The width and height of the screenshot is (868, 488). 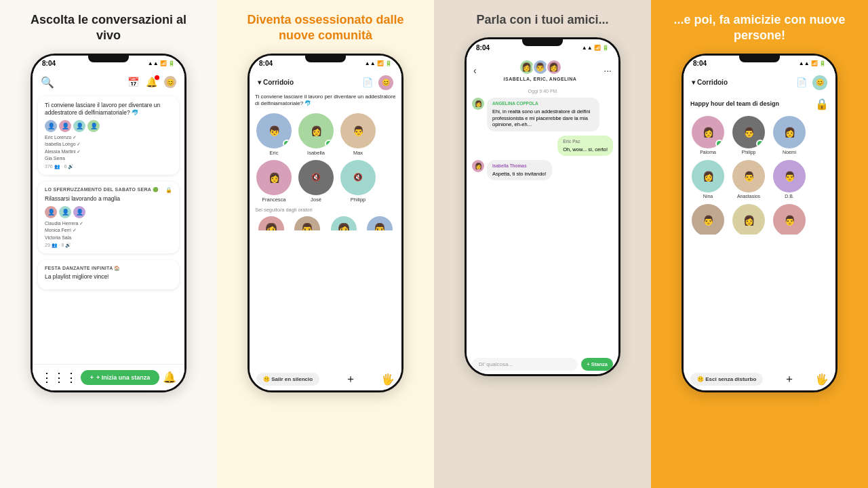 I want to click on conv-text: Ti conviene lasciare il lavoro per diven…, so click(x=108, y=109).